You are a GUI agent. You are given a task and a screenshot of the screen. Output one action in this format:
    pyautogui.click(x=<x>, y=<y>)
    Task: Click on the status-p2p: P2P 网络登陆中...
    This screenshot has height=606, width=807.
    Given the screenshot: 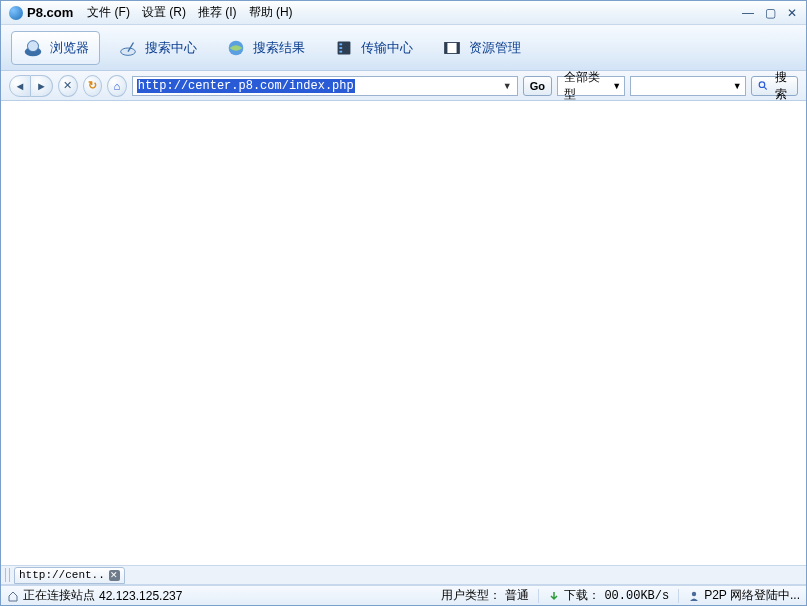 What is the action you would take?
    pyautogui.click(x=744, y=596)
    